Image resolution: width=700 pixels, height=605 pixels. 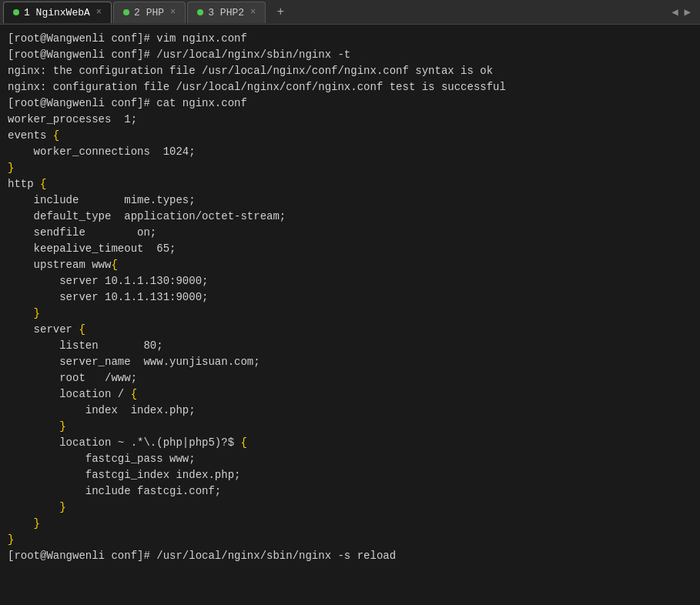 What do you see at coordinates (350, 394) in the screenshot?
I see `terminal-line: location / {` at bounding box center [350, 394].